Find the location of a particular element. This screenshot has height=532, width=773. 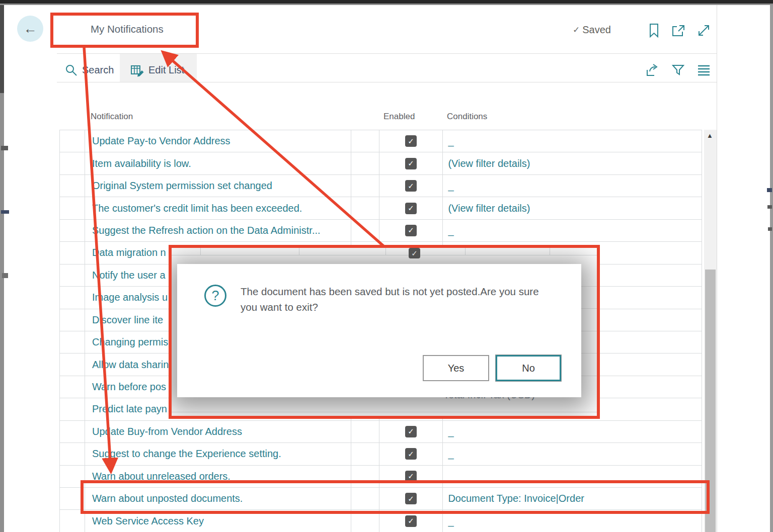

notification-cell: Suggest the Refresh action on the Data A… is located at coordinates (218, 230).